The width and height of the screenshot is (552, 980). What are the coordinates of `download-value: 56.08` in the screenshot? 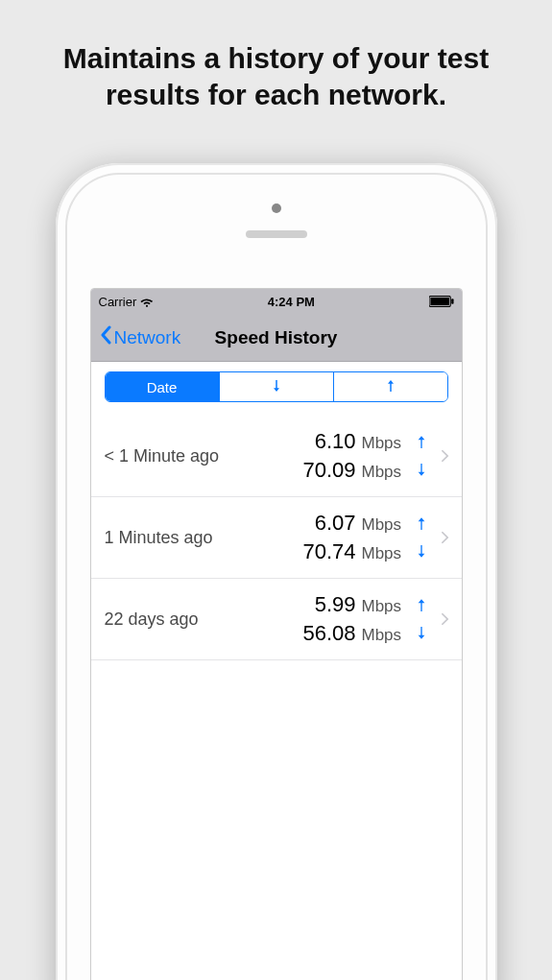 It's located at (324, 633).